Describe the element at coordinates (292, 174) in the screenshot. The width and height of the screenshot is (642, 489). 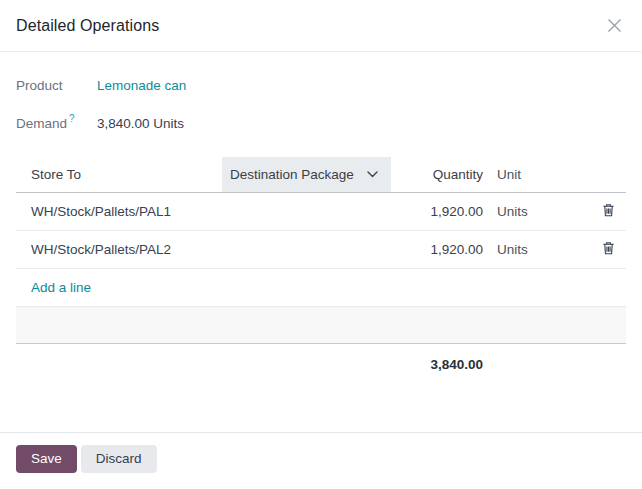
I see `destination-package-label: Destination Package` at that location.